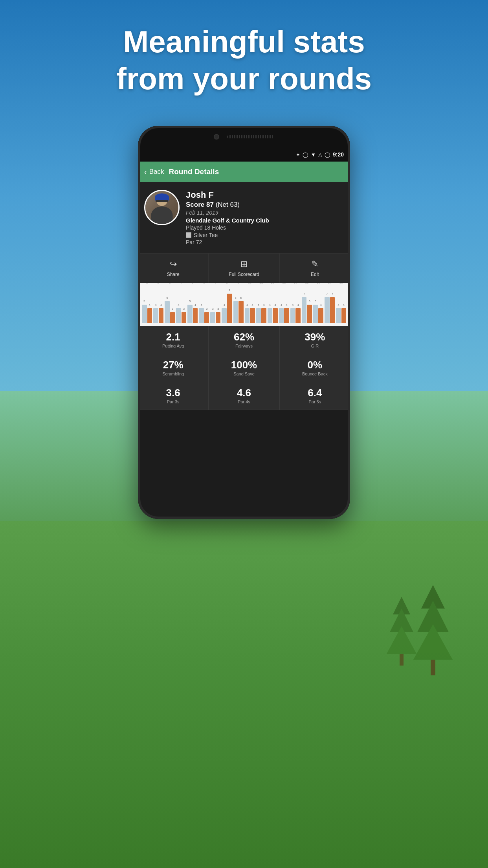 The width and height of the screenshot is (488, 868). I want to click on score-bar: 7, so click(332, 310).